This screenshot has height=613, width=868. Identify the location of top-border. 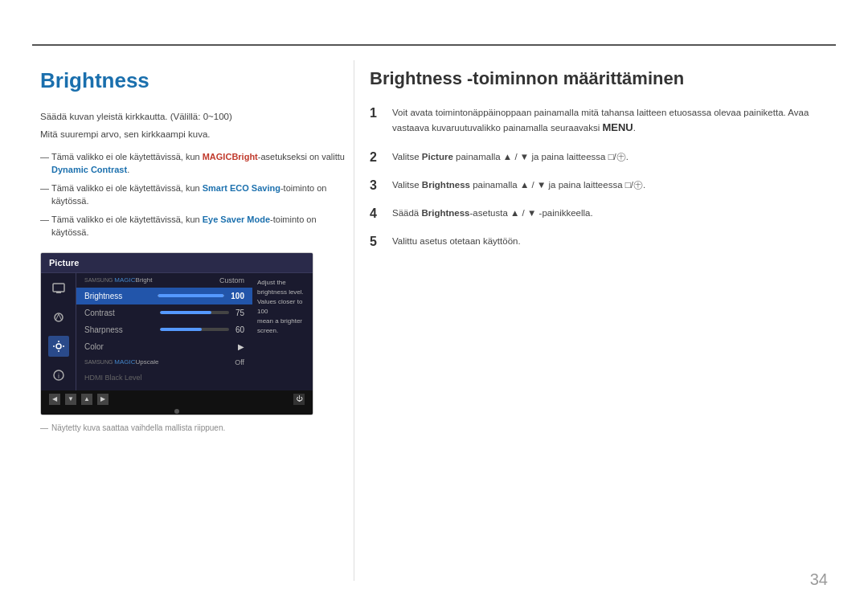
(434, 45).